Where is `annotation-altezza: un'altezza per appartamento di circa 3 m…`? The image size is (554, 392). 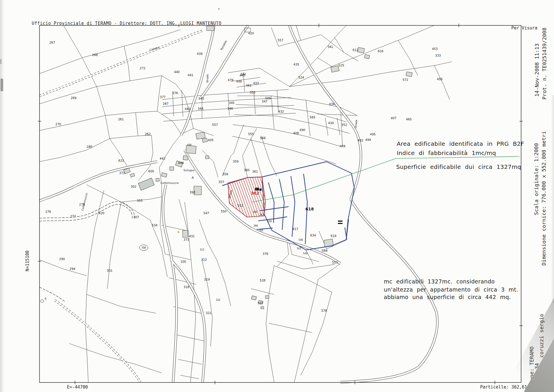
annotation-altezza: un'altezza per appartamento di circa 3 m… is located at coordinates (451, 290).